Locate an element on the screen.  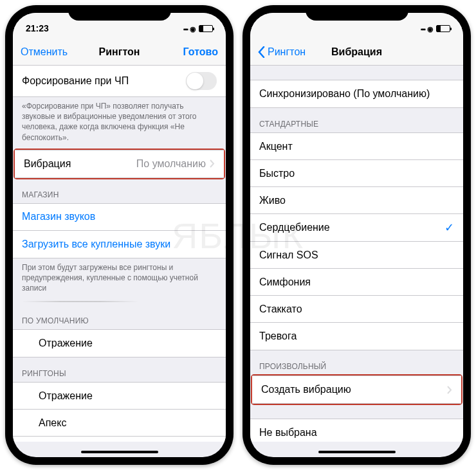
chevron-left-icon is located at coordinates (261, 52).